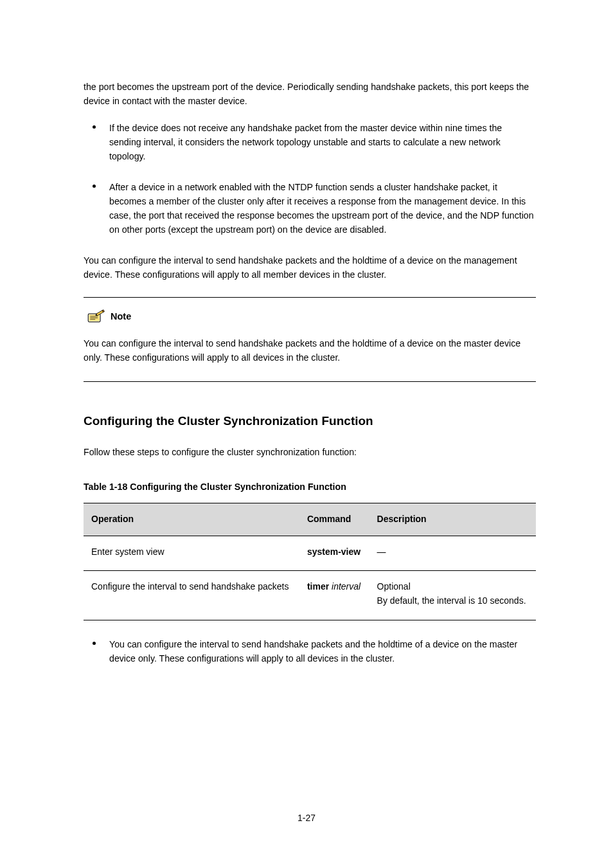  Describe the element at coordinates (310, 651) in the screenshot. I see `post-table-list: You can configure the interval to send h…` at that location.